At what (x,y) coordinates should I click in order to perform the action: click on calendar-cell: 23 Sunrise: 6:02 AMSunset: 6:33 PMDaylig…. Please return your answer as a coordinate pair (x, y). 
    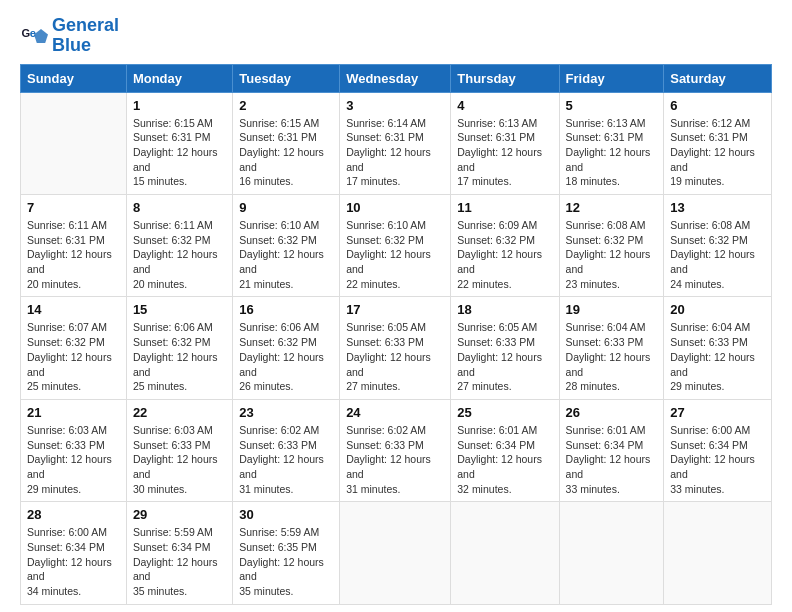
    Looking at the image, I should click on (286, 450).